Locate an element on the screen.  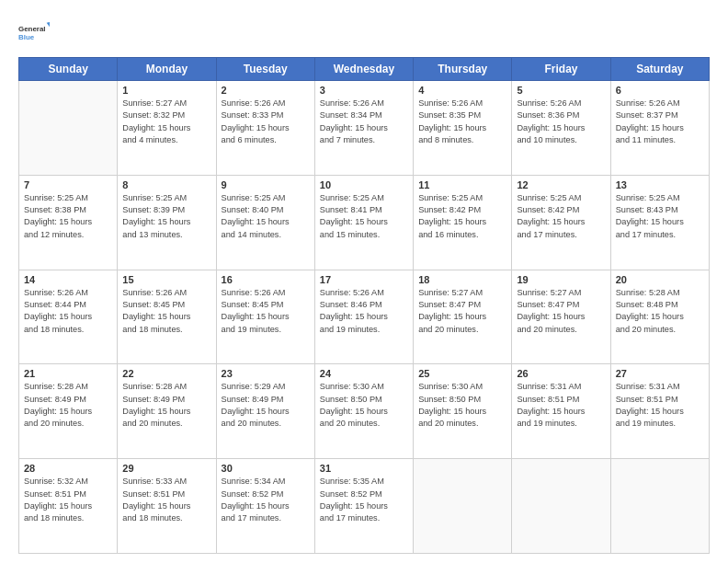
table-row: 14Sunrise: 5:26 AMSunset: 8:44 PMDayligh… is located at coordinates (68, 316).